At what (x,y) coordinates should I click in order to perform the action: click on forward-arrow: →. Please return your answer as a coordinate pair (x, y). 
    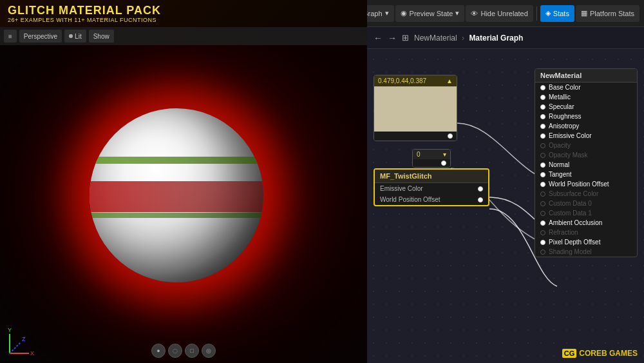
    Looking at the image, I should click on (392, 38).